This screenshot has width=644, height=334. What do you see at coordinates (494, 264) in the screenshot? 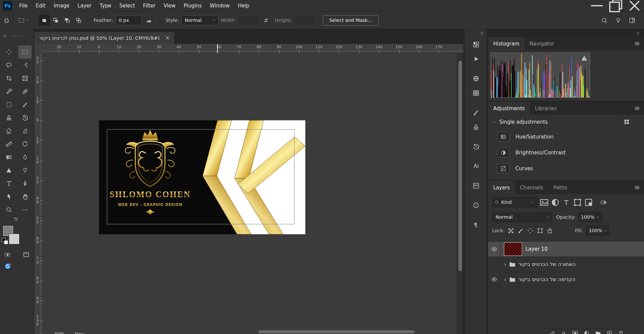
I see `visibility-toggle-empty` at bounding box center [494, 264].